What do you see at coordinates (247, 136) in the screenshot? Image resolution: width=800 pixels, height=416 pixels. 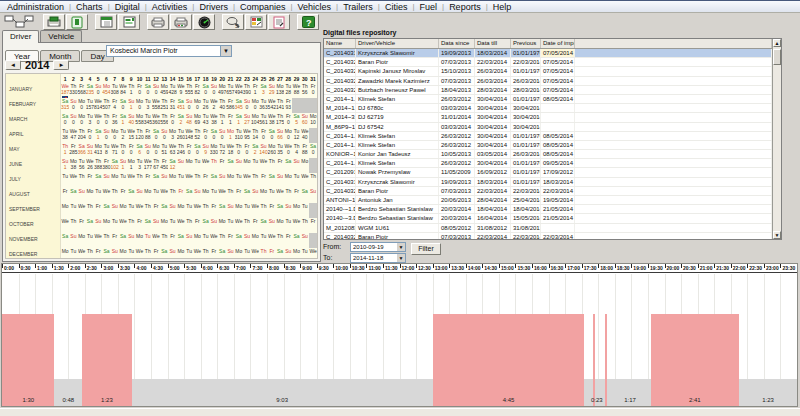 I see `calendar-day-cell: We95` at bounding box center [247, 136].